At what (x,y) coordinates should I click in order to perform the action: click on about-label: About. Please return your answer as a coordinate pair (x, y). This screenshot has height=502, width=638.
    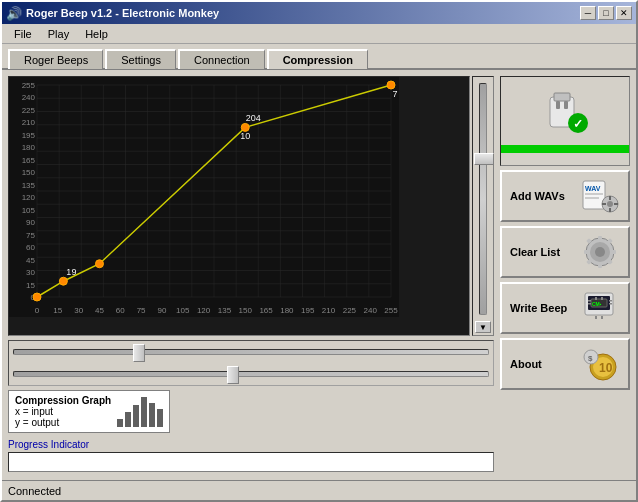
    Looking at the image, I should click on (526, 364).